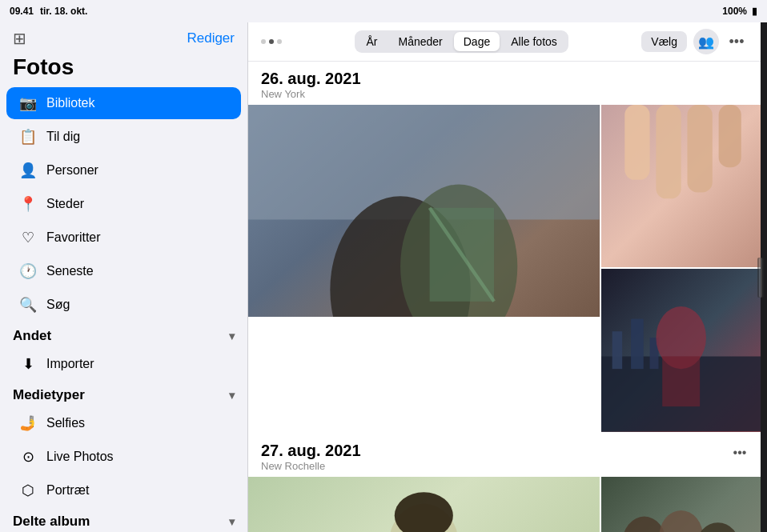 This screenshot has width=767, height=532. I want to click on more-button: •••, so click(737, 42).